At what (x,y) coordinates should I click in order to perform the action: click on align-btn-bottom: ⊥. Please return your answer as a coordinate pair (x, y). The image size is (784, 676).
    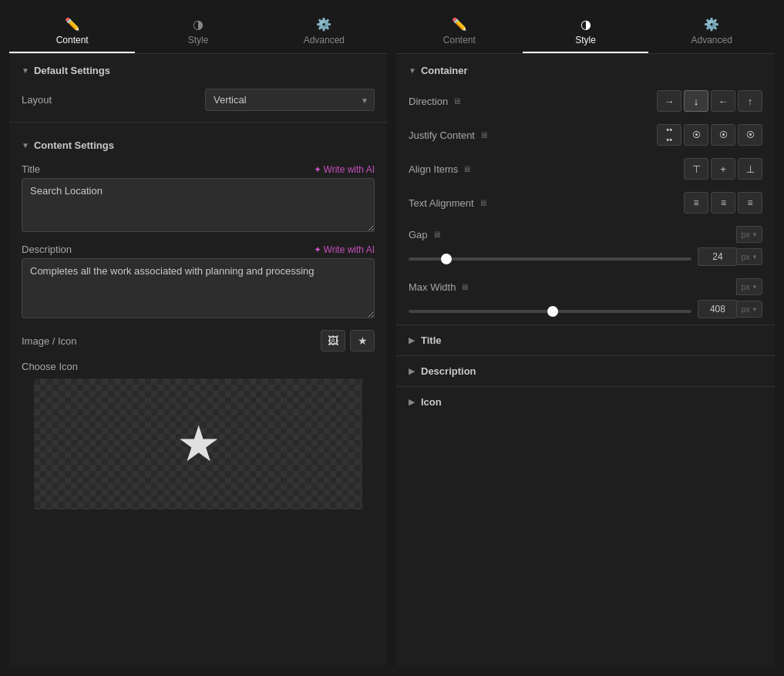
    Looking at the image, I should click on (750, 169).